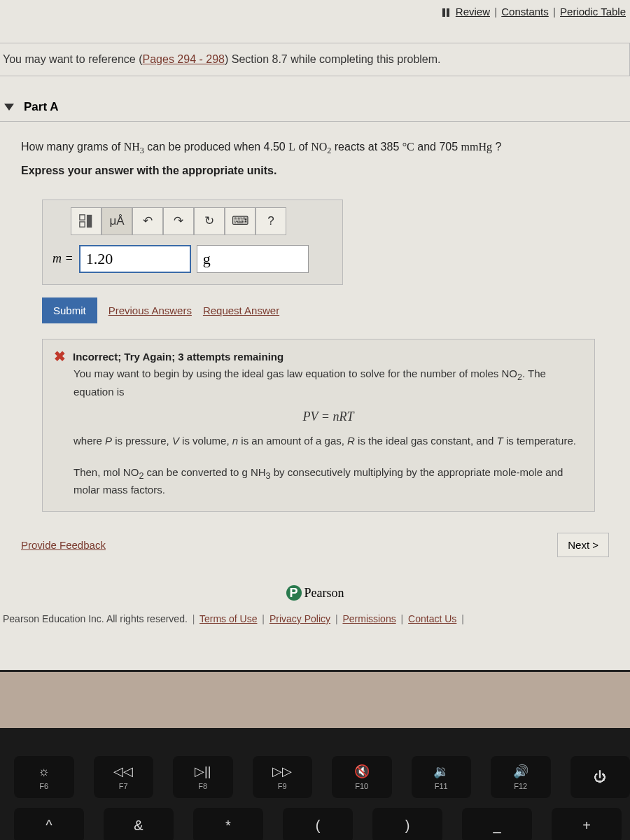 This screenshot has width=630, height=840. I want to click on feedback-title: Incorrect; Try Again; 3 attempts remaini…, so click(178, 357).